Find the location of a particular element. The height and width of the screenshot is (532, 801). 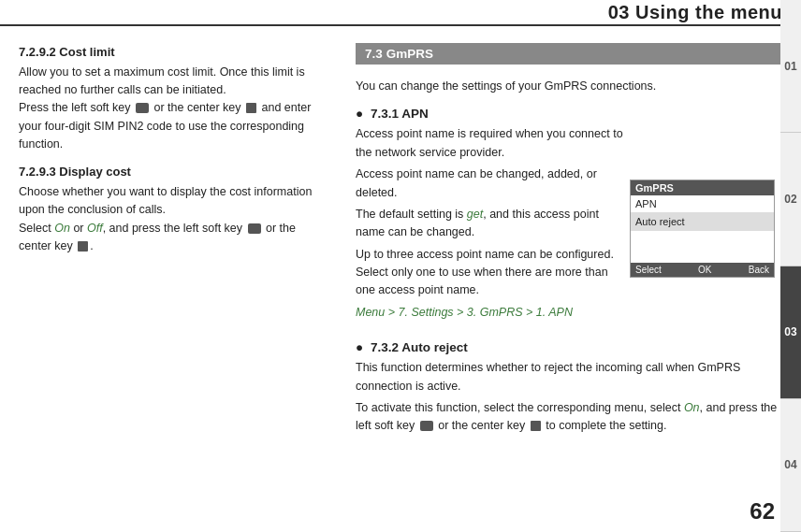

section-cost-limit-body: Allow you to set a maximum cost limit. O… is located at coordinates (174, 108).